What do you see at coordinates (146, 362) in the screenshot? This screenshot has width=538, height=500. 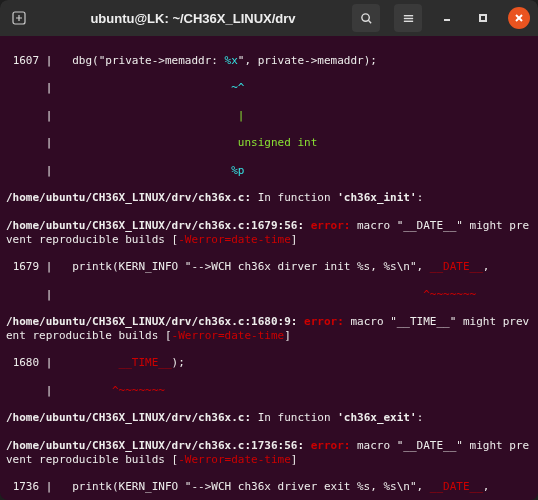 I see `time-macro: __TIME__` at bounding box center [146, 362].